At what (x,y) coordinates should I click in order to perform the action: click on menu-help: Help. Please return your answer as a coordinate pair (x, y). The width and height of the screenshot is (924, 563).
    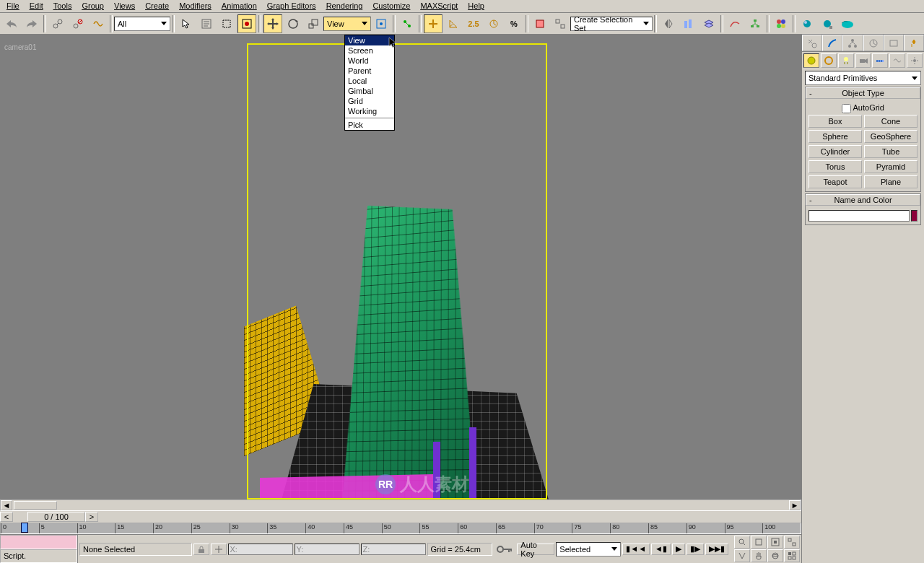
    Looking at the image, I should click on (476, 6).